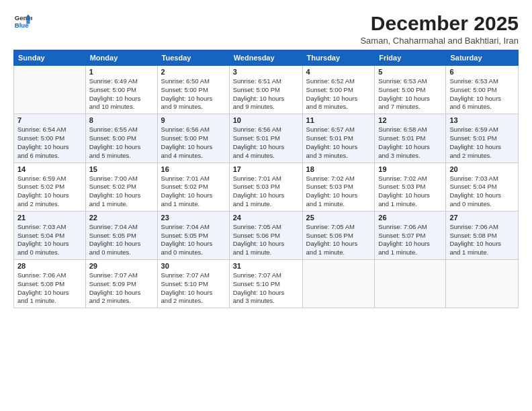  Describe the element at coordinates (193, 72) in the screenshot. I see `day-number: 2` at that location.